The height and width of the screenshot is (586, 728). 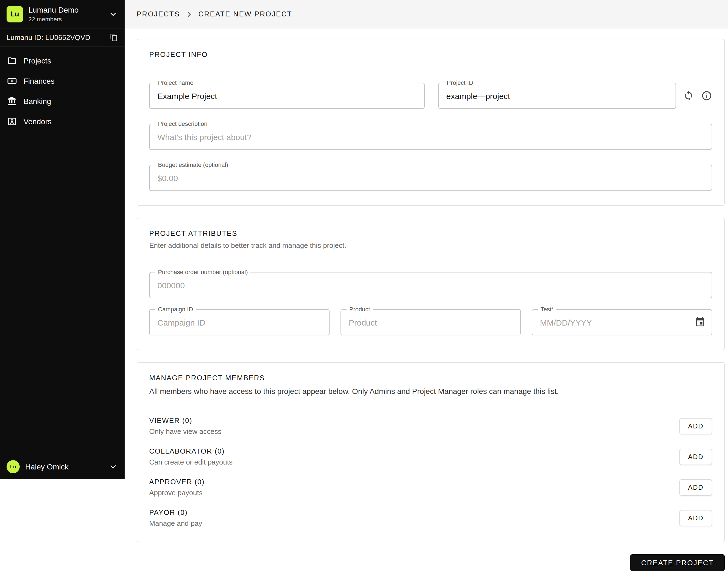 What do you see at coordinates (431, 378) in the screenshot?
I see `manage-members-title: MANAGE PROJECT MEMBERS` at bounding box center [431, 378].